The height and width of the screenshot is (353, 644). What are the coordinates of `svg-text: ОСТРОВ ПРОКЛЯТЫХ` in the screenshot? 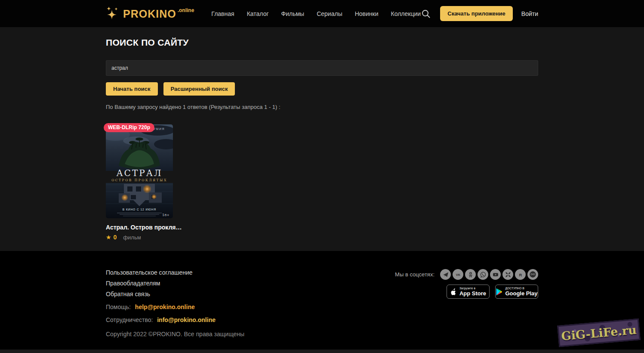 It's located at (139, 180).